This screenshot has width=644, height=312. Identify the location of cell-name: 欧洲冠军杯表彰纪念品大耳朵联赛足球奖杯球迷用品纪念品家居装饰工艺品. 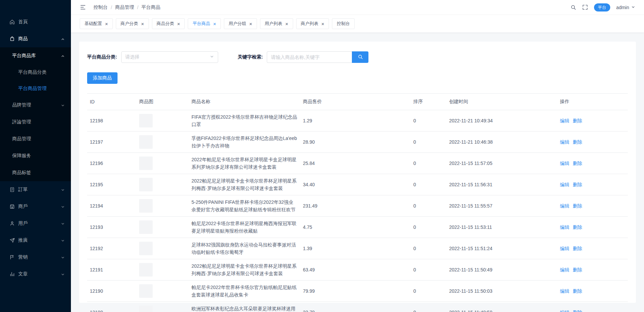
(244, 307).